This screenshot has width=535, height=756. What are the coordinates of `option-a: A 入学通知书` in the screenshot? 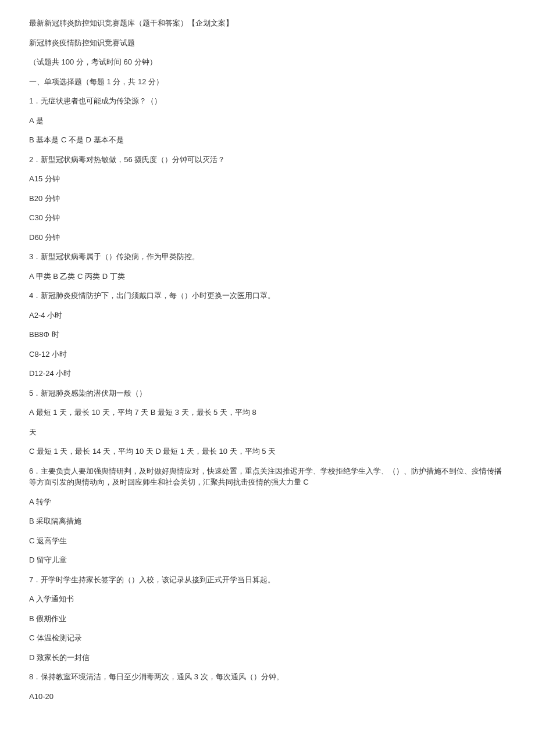 It's located at (268, 599).